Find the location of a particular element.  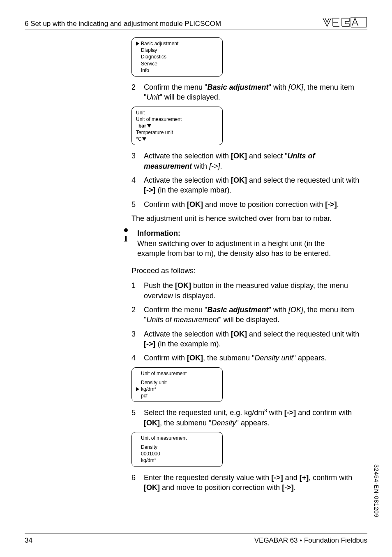

doc-number-vertical: 32464-EN-081209 is located at coordinates (376, 491).